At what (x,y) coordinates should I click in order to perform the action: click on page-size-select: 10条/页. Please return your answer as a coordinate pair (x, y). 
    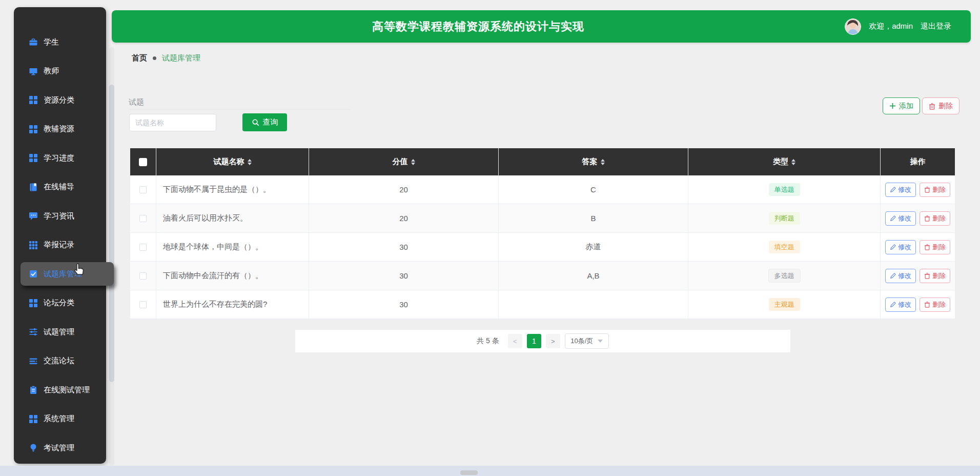
    Looking at the image, I should click on (587, 341).